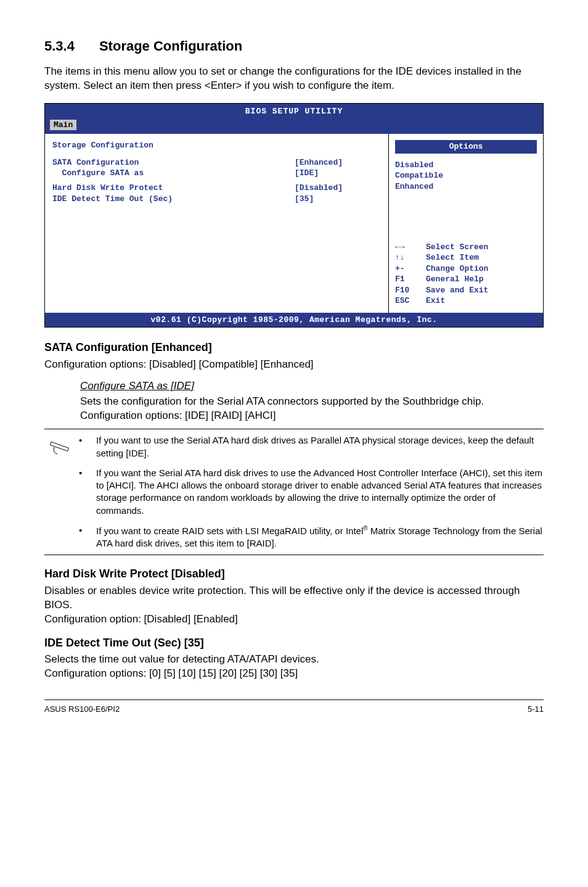  I want to click on bios-title: BIOS SETUP UTILITY, so click(294, 112).